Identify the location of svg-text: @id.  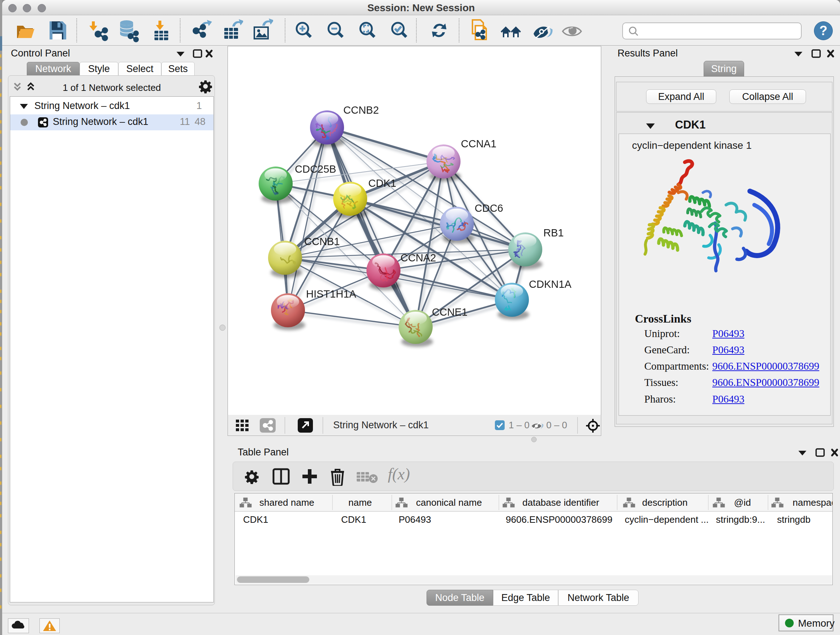
(743, 502).